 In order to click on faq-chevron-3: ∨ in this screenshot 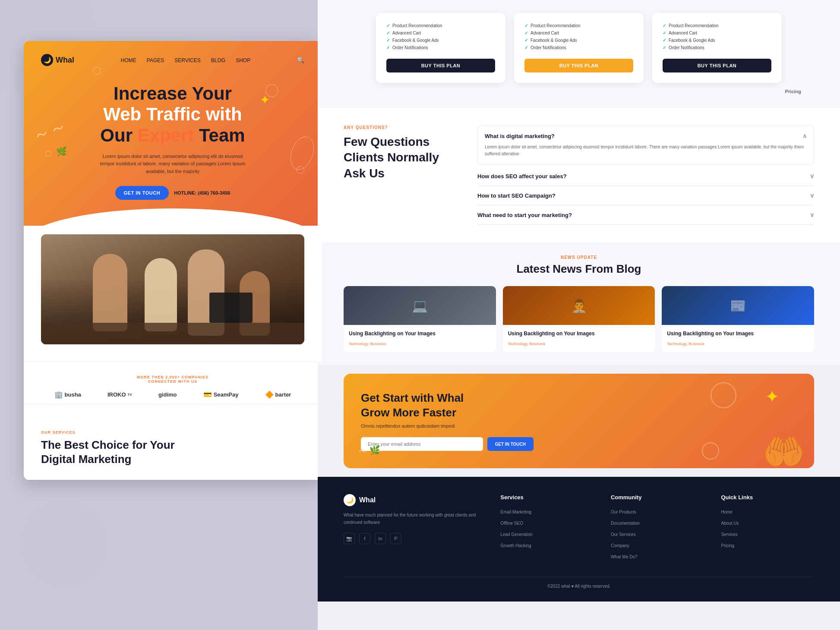, I will do `click(812, 195)`.